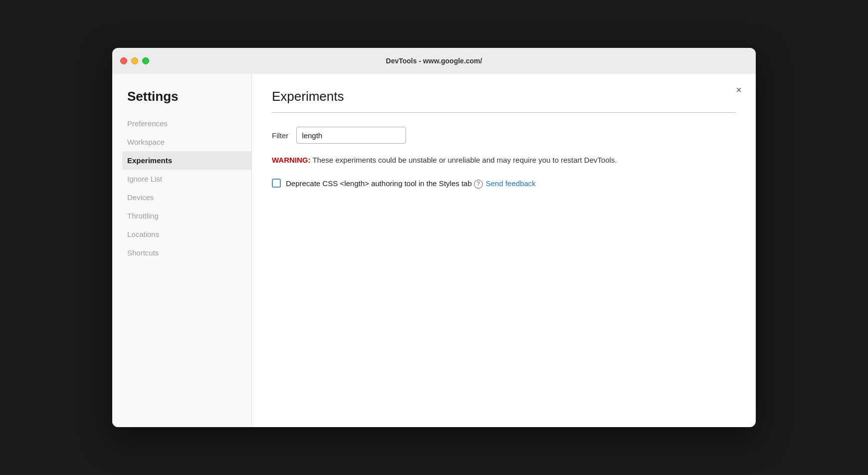 Image resolution: width=868 pixels, height=475 pixels. What do you see at coordinates (190, 252) in the screenshot?
I see `sidebar-item-shortcuts: Shortcuts` at bounding box center [190, 252].